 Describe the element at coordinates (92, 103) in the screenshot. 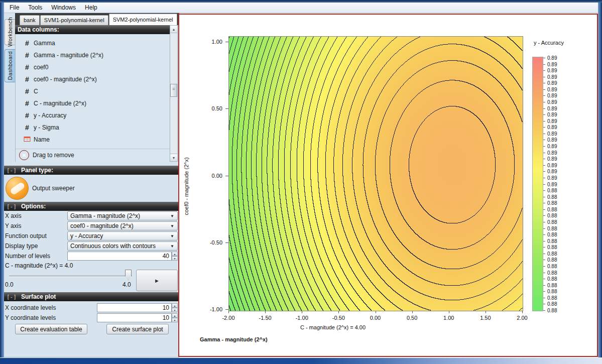

I see `data-column-item: #C - magnitude (2^x)` at that location.